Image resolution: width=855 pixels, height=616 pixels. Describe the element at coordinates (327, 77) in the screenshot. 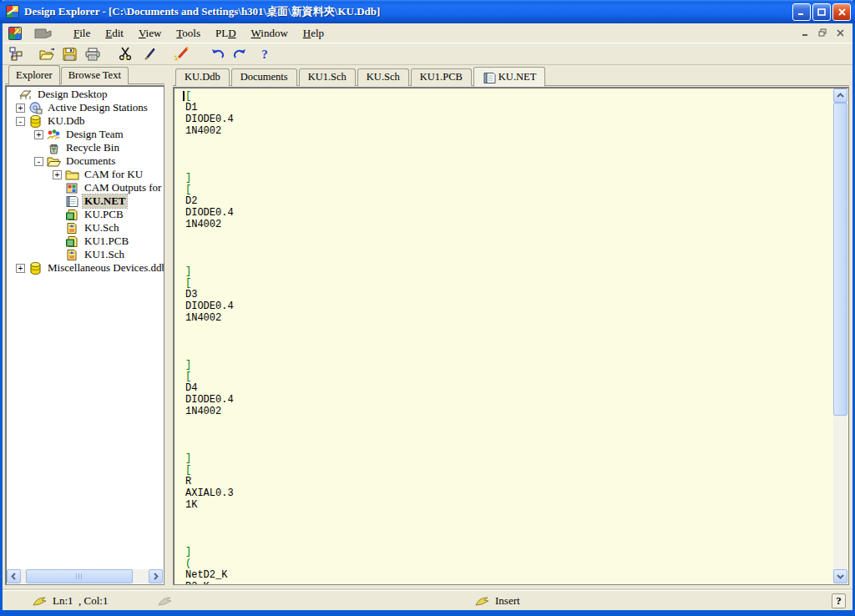

I see `document-tab-ku1-sch: KU1.Sch` at that location.